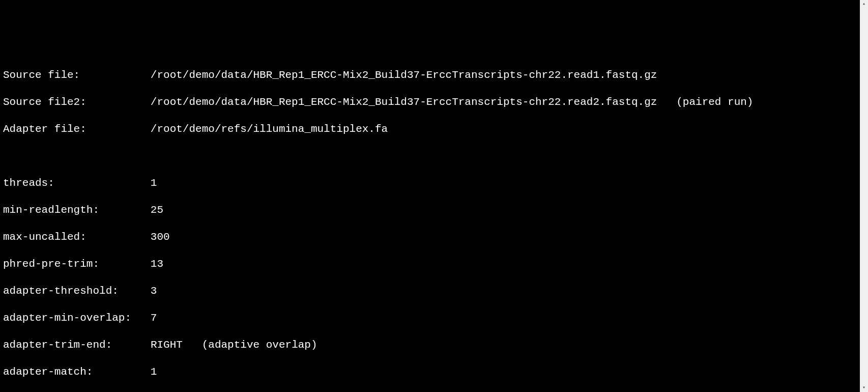 The image size is (868, 392). Describe the element at coordinates (45, 129) in the screenshot. I see `adapter-file-label: Adapter file:` at that location.